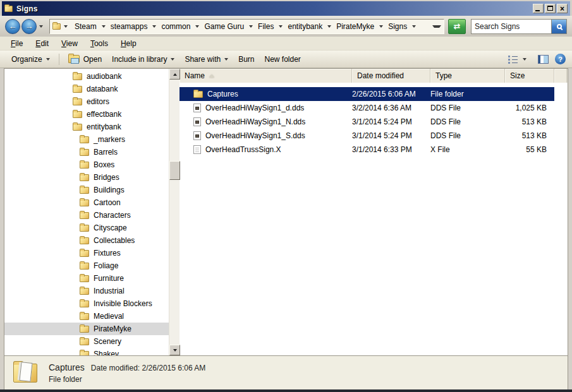 The image size is (572, 392). What do you see at coordinates (265, 27) in the screenshot?
I see `breadcrumb-label: Files` at bounding box center [265, 27].